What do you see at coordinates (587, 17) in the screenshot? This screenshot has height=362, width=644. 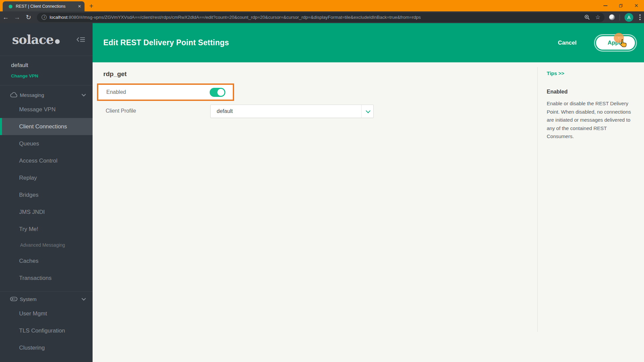 I see `zoom-page-icon` at bounding box center [587, 17].